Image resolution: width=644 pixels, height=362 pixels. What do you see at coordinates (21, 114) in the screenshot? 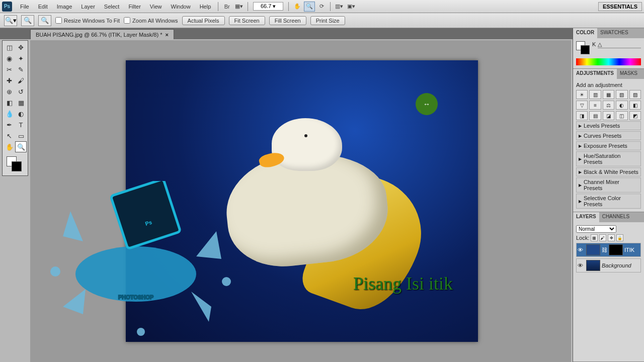
I see `dodge-tool: ◐` at bounding box center [21, 114].